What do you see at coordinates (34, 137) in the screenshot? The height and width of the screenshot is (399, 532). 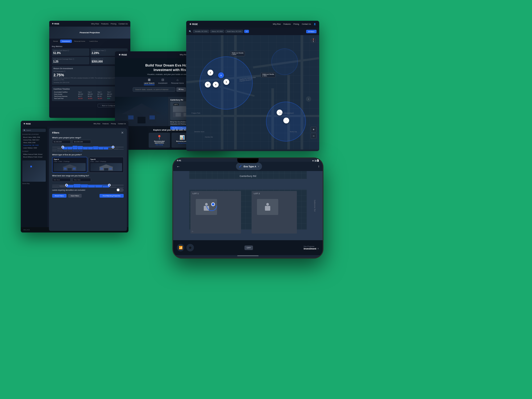 I see `sidebar-item-1: Mount Colina, NSW, 2766` at bounding box center [34, 137].